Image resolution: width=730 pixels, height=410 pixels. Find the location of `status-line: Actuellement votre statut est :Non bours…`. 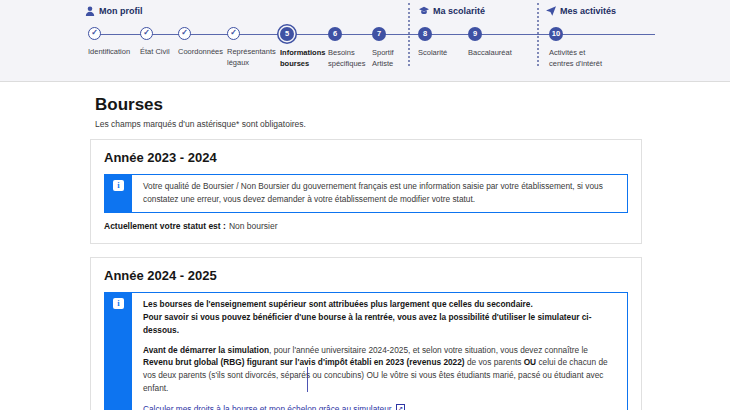

status-line: Actuellement votre statut est :Non bours… is located at coordinates (366, 226).